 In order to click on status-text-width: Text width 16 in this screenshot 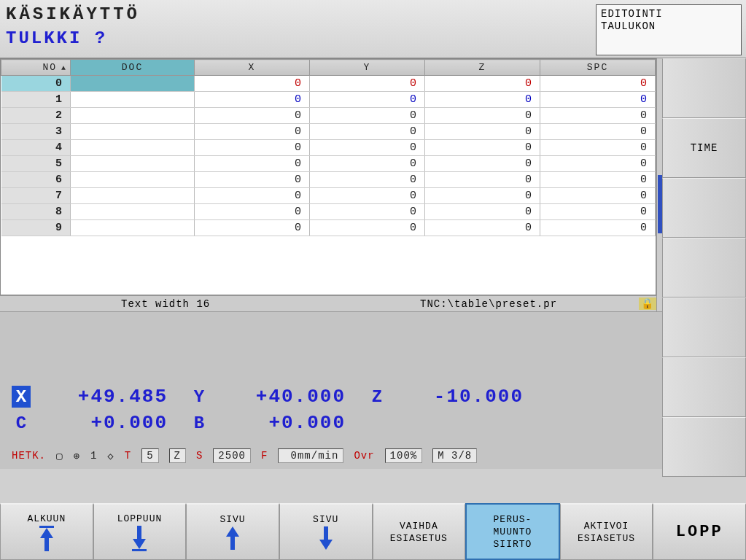, I will do `click(268, 304)`.